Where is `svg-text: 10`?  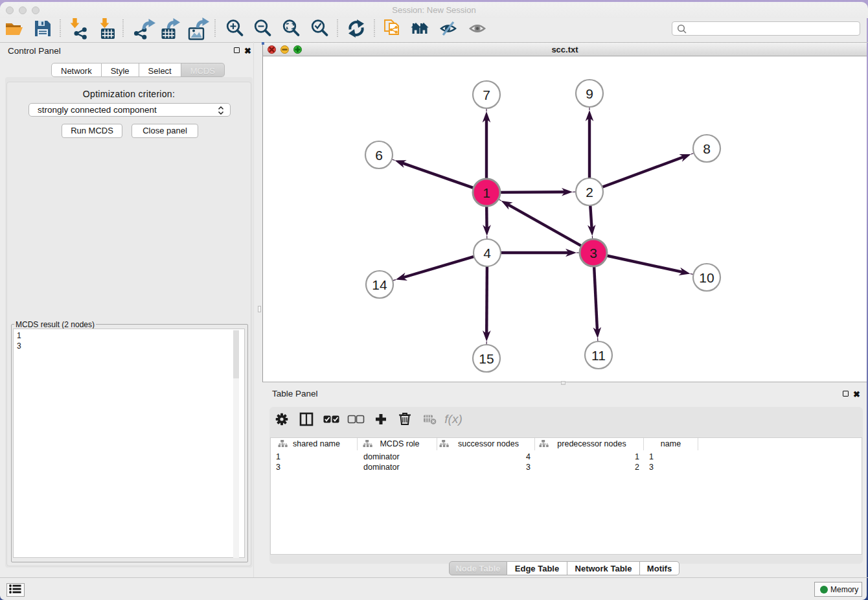
svg-text: 10 is located at coordinates (706, 277).